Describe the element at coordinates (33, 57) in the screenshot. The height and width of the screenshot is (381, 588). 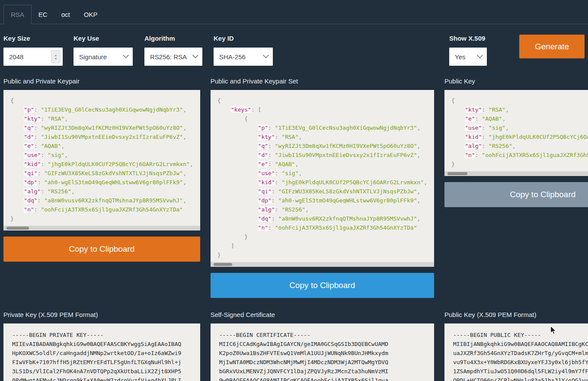
I see `key-size-field: ▲▼` at that location.